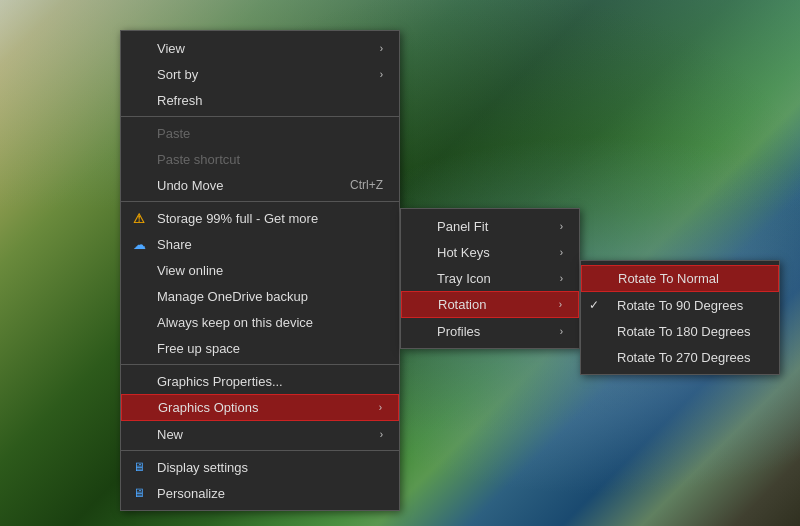 The width and height of the screenshot is (800, 526). I want to click on monitor2-icon-area: 🖥, so click(139, 493).